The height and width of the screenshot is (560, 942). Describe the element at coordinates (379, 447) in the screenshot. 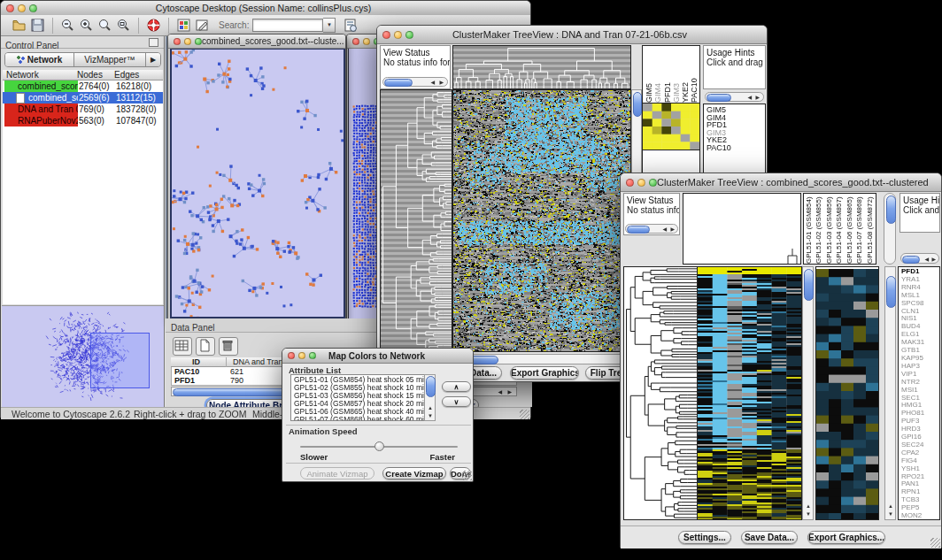

I see `animation-slider` at that location.